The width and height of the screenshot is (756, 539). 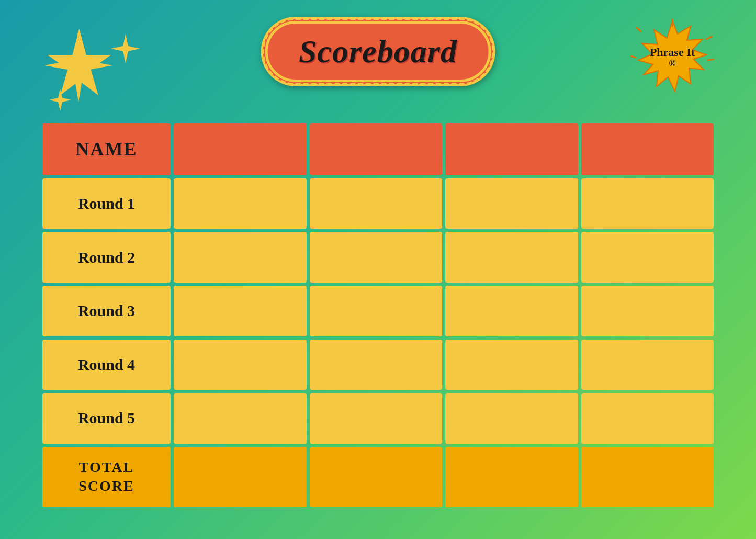 I want to click on total-label-cell: TOTAL SCORE, so click(x=107, y=477).